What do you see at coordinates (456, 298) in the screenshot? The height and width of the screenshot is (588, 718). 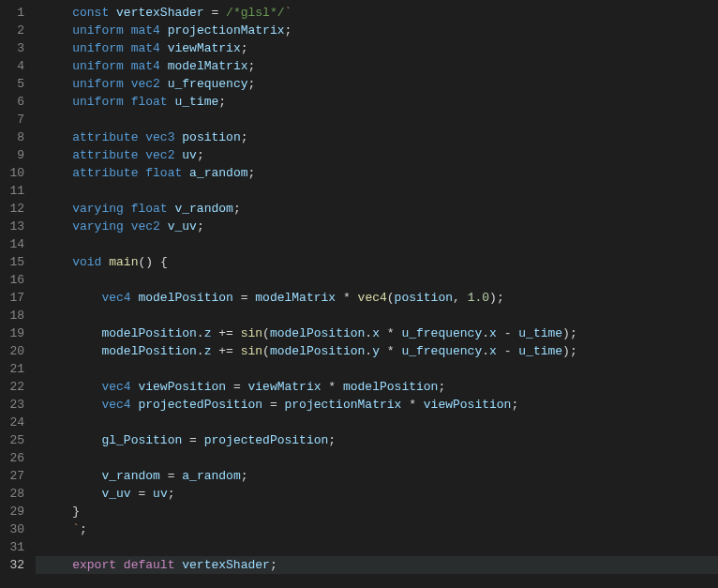 I see `token-punct: ,` at bounding box center [456, 298].